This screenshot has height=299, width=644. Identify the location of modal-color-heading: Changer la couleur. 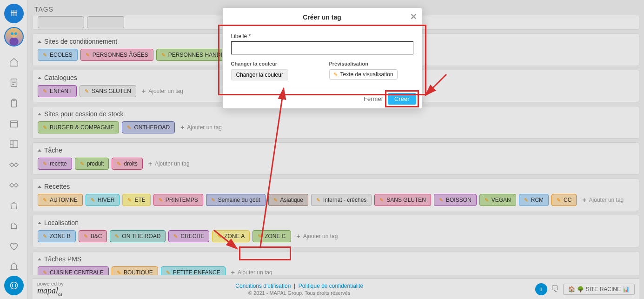
(273, 64).